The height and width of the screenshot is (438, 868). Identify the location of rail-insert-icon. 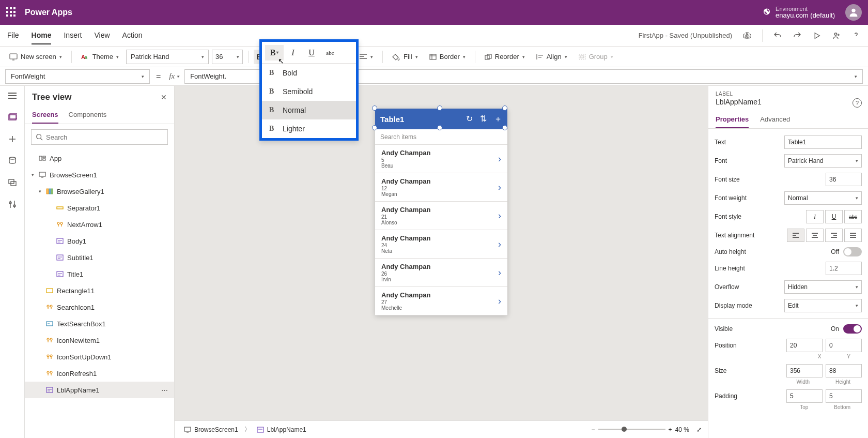
(12, 139).